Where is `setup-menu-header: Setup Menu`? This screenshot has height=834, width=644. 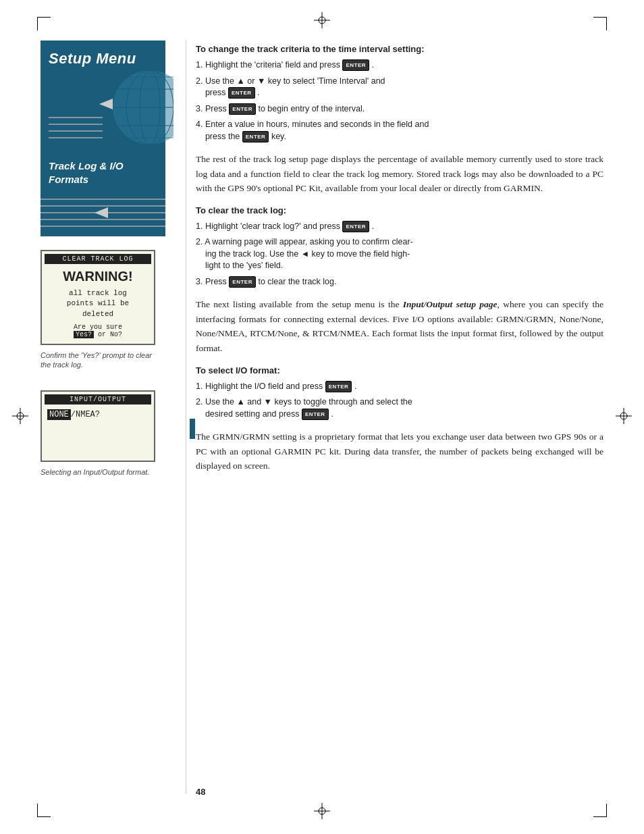
setup-menu-header: Setup Menu is located at coordinates (103, 97).